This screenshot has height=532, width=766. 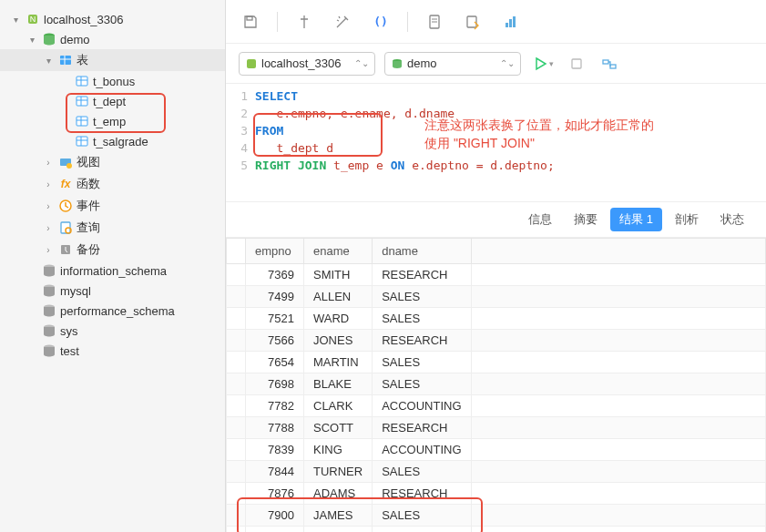 I want to click on cell-ename: SCOTT, so click(x=339, y=428).